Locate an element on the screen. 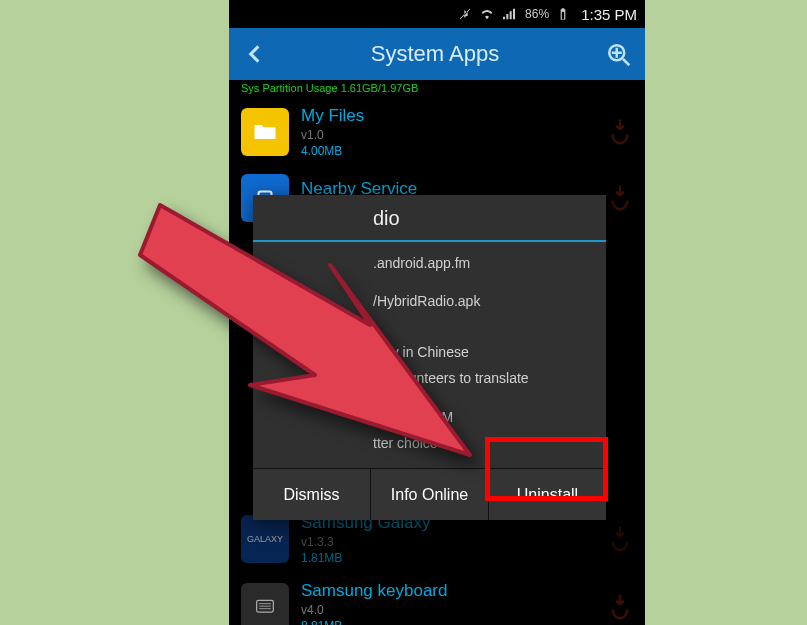 The image size is (807, 625). dialog-title: dio is located at coordinates (430, 218).